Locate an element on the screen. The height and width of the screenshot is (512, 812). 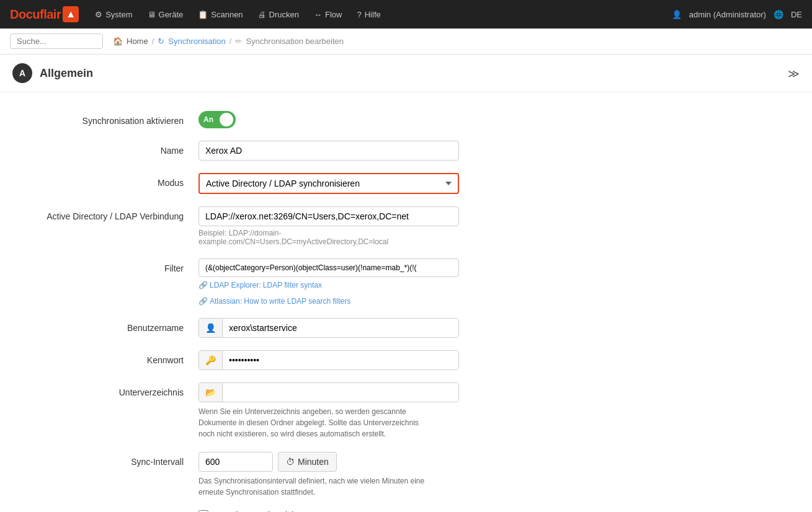
search-input is located at coordinates (56, 41).